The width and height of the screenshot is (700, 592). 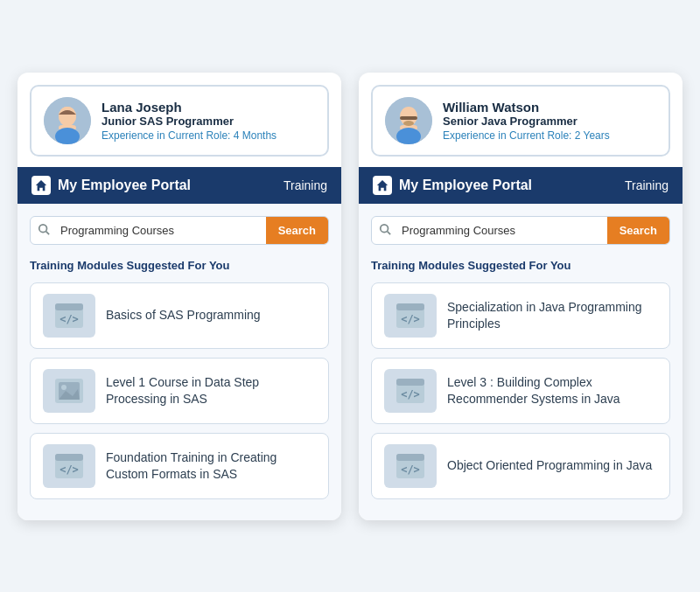 What do you see at coordinates (211, 466) in the screenshot?
I see `course-title: Foundation Training in Creating Custom F…` at bounding box center [211, 466].